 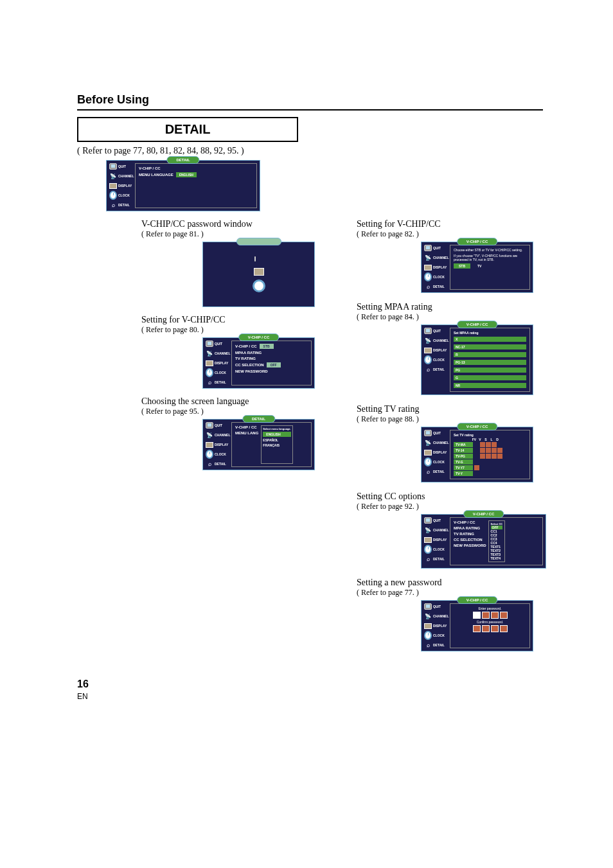 What do you see at coordinates (450, 409) in the screenshot?
I see `heading-tvrating: Setting TV rating` at bounding box center [450, 409].